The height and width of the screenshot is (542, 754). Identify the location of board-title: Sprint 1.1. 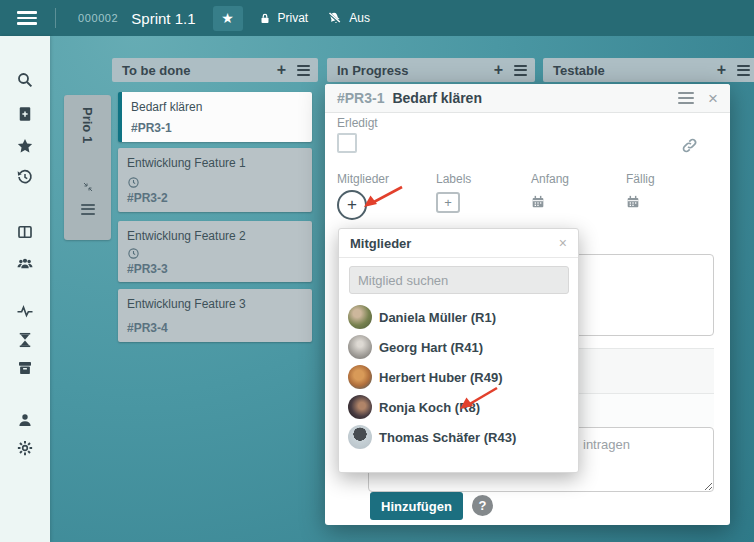
(163, 18).